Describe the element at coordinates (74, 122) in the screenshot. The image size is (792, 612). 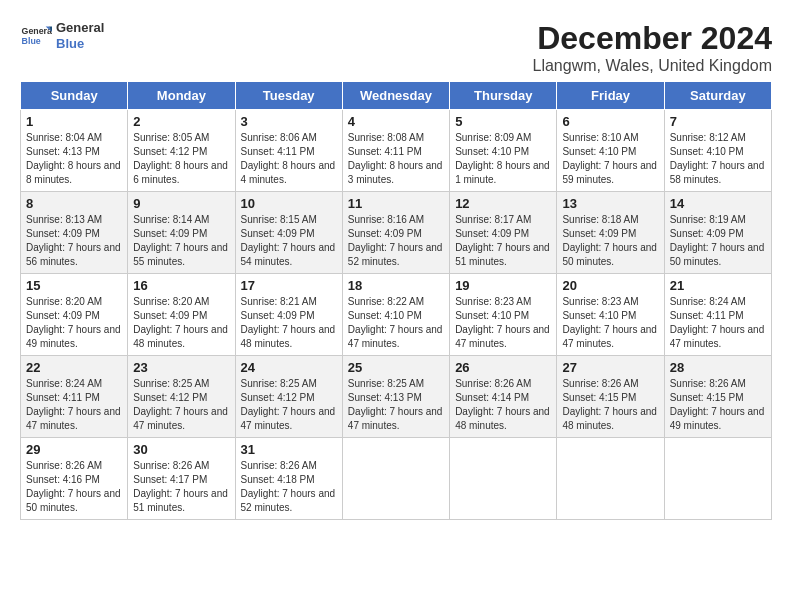
I see `day-number: 1` at that location.